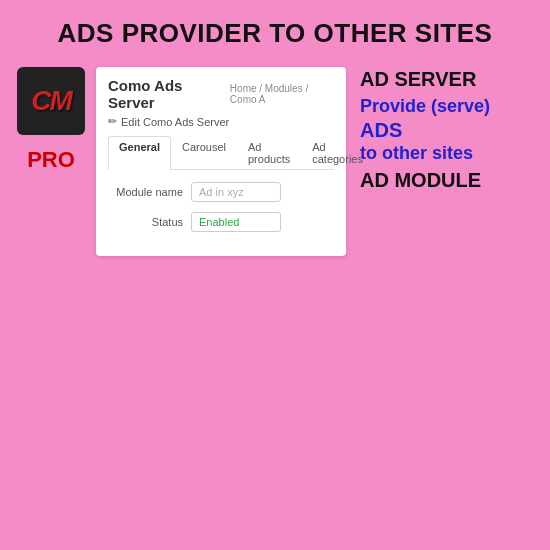 The height and width of the screenshot is (550, 550). I want to click on tabs-row: General Carousel Ad products Ad categori…, so click(221, 153).